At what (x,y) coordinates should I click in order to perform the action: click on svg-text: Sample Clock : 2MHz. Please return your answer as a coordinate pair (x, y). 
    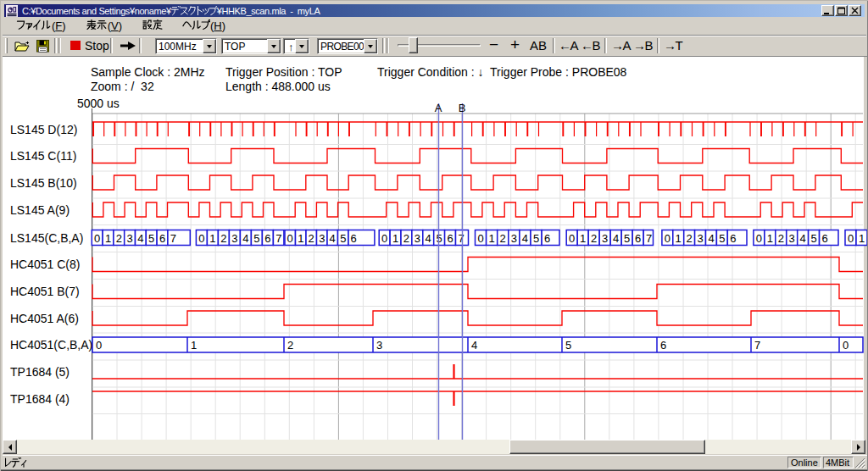
    Looking at the image, I should click on (147, 72).